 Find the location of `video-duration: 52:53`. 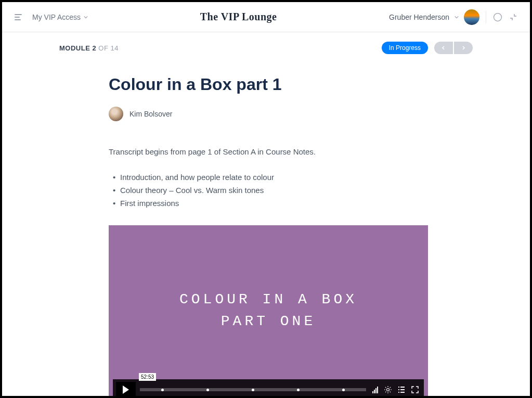

video-duration: 52:53 is located at coordinates (148, 377).